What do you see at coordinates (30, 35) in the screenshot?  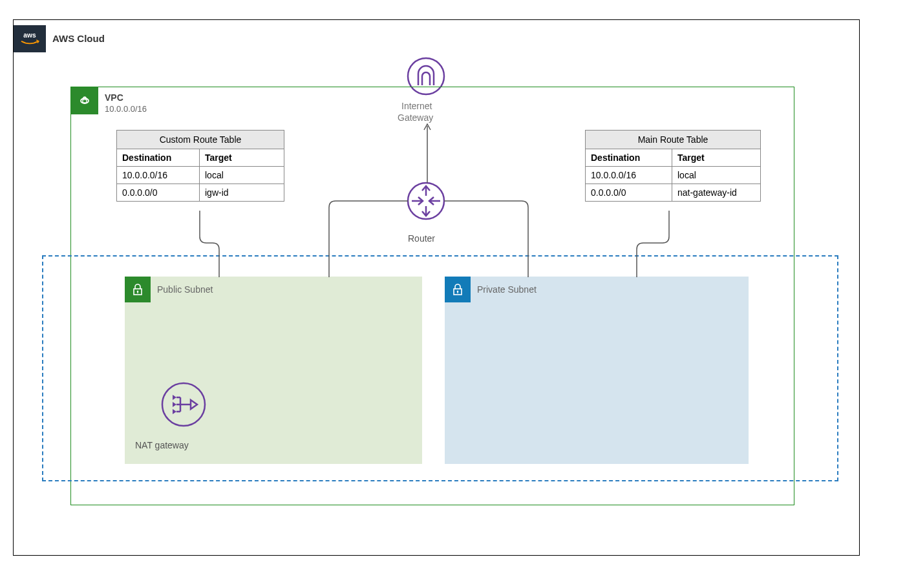 I see `svg-text: aws` at bounding box center [30, 35].